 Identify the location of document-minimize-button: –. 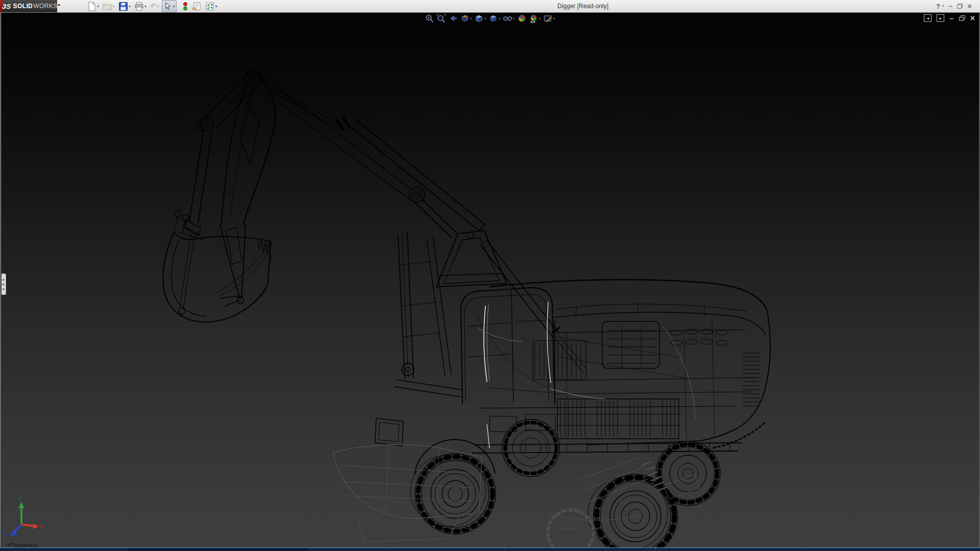
(951, 18).